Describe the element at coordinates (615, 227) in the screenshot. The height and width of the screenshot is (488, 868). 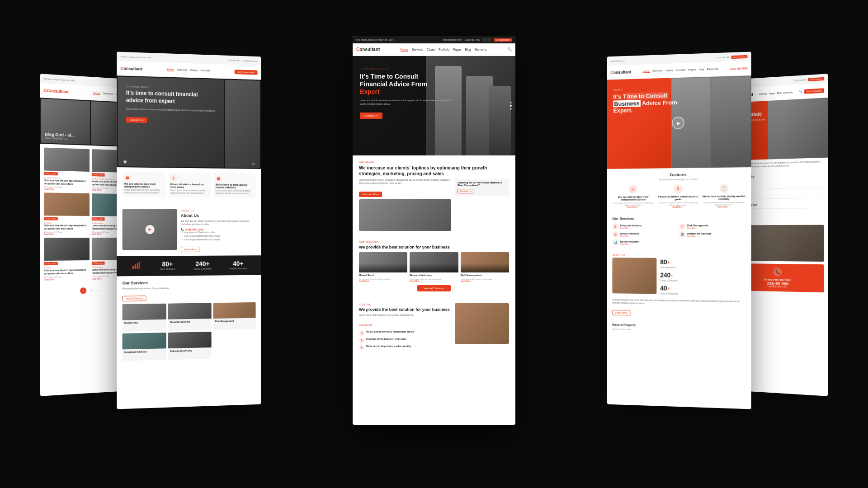
I see `right-srv-icon-1: $` at that location.